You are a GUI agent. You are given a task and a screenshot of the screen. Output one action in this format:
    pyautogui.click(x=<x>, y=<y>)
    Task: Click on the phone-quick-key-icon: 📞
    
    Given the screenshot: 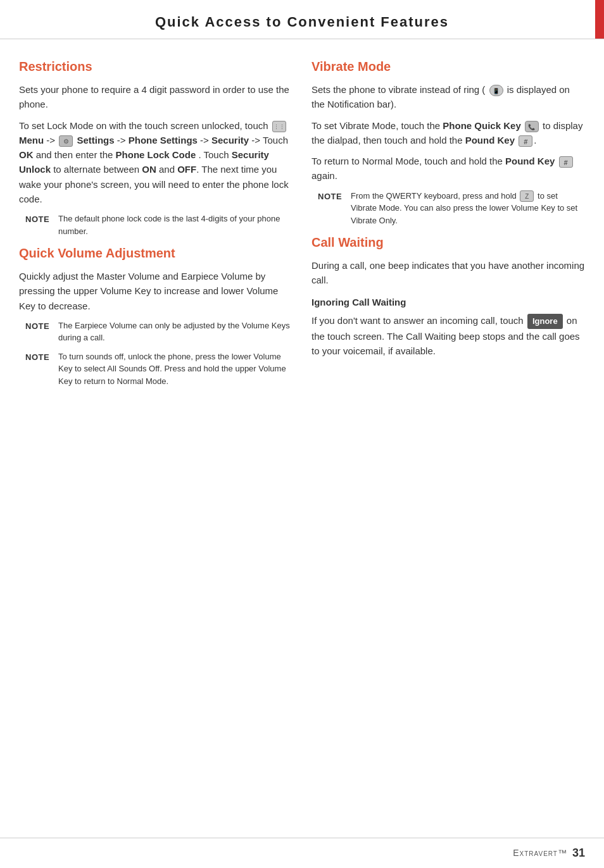 What is the action you would take?
    pyautogui.click(x=532, y=127)
    